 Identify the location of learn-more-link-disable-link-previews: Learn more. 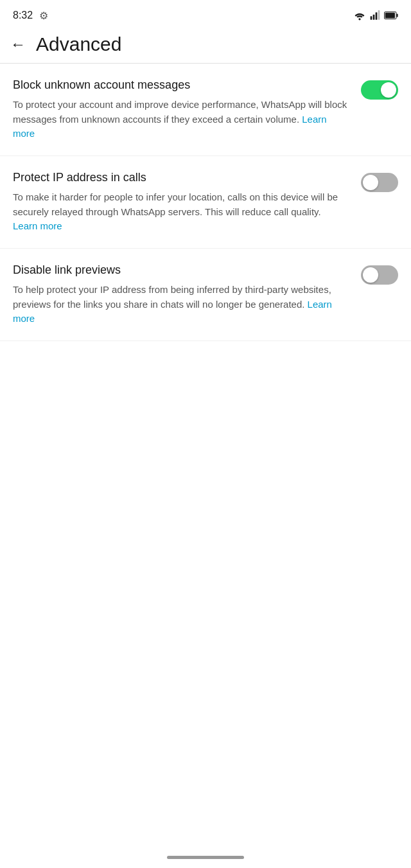
(172, 312).